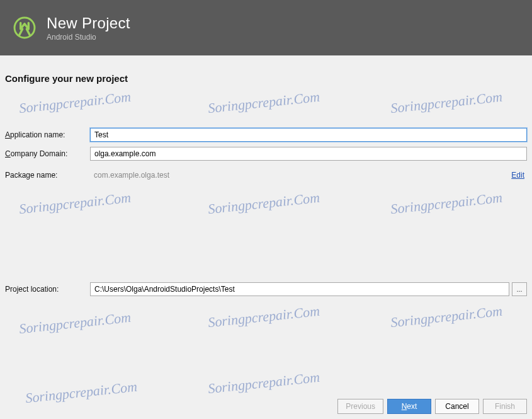 The height and width of the screenshot is (419, 532). Describe the element at coordinates (48, 154) in the screenshot. I see `company-domain-label: Company Domain:` at that location.